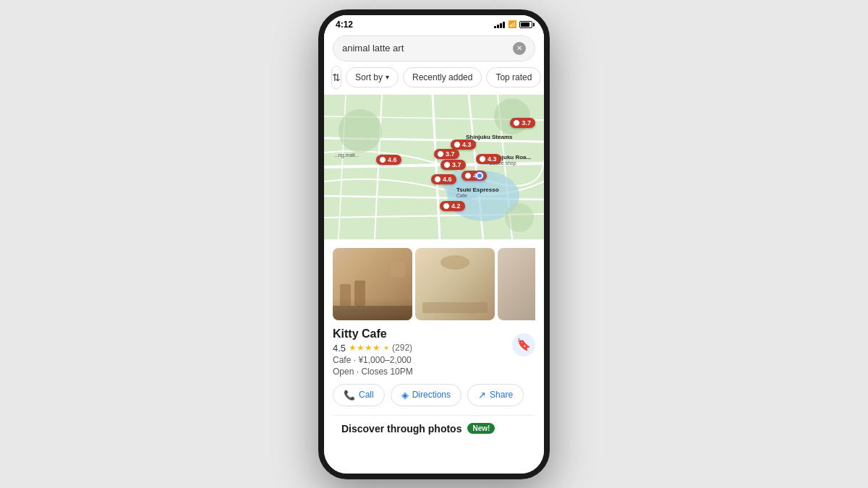 This screenshot has width=868, height=488. I want to click on call-button: 📞 Call, so click(359, 395).